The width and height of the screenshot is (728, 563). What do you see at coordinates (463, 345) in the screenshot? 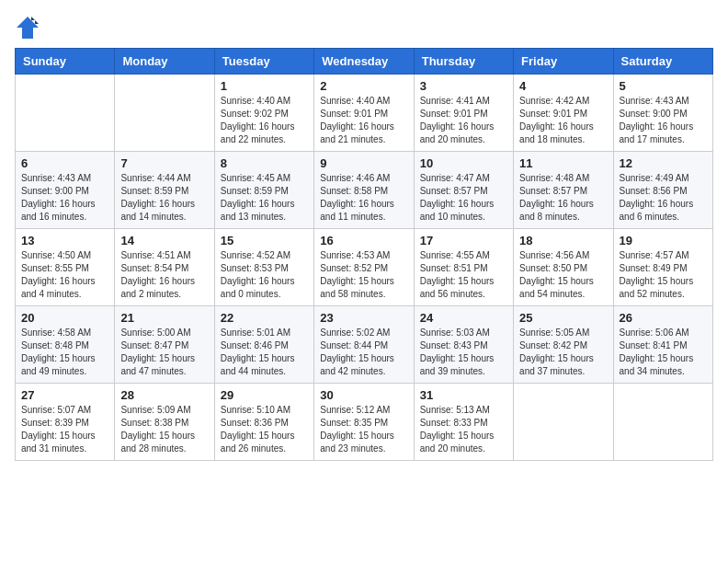
I see `calendar-cell: 24Sunrise: 5:03 AM Sunset: 8:43 PM Dayli…` at bounding box center [463, 345].